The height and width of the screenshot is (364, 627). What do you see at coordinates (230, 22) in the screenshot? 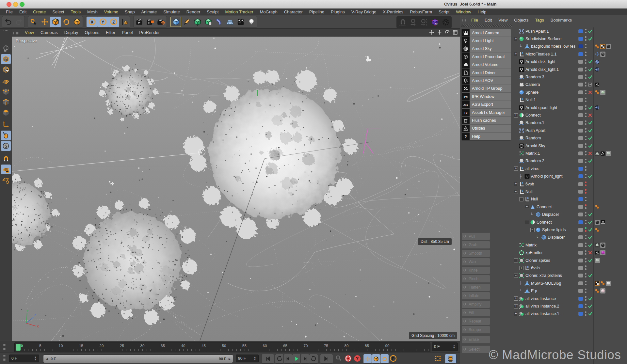
I see `environment-button` at bounding box center [230, 22].